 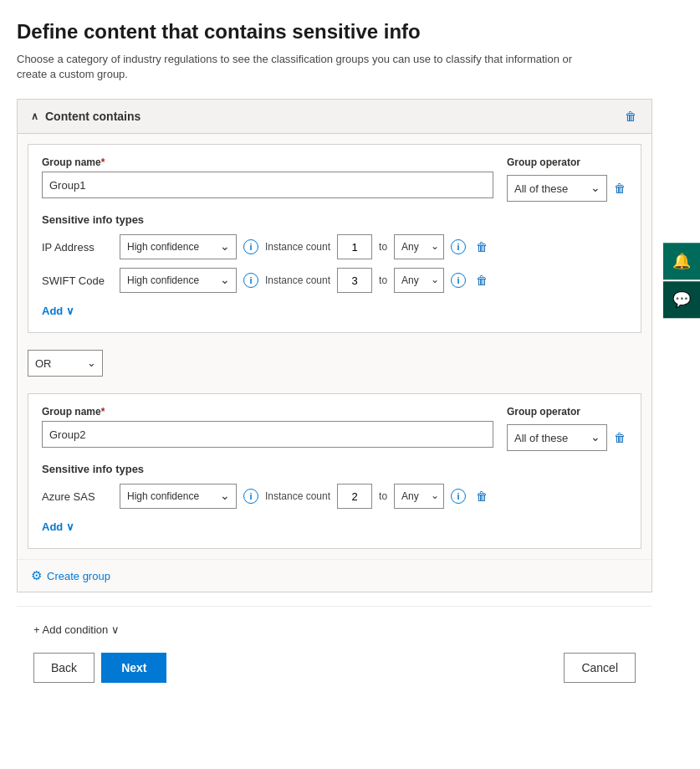 I want to click on azure-info-icon: i, so click(x=251, y=496).